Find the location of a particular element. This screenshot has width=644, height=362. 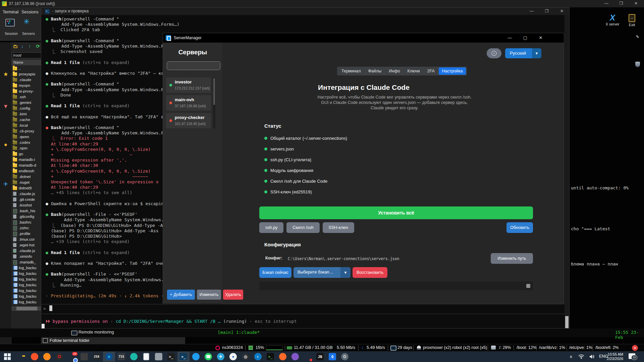

taskbar-teal-messenger-icon is located at coordinates (134, 357).